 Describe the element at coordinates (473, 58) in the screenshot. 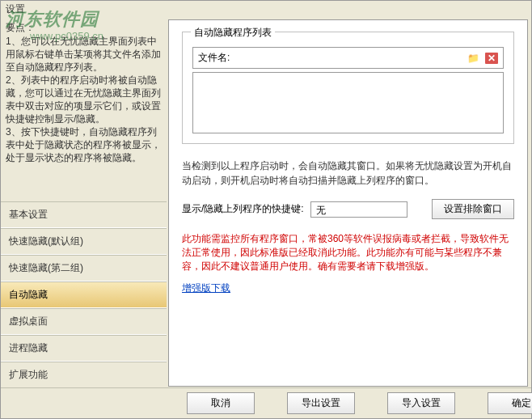

I see `browse-folder-icon` at that location.